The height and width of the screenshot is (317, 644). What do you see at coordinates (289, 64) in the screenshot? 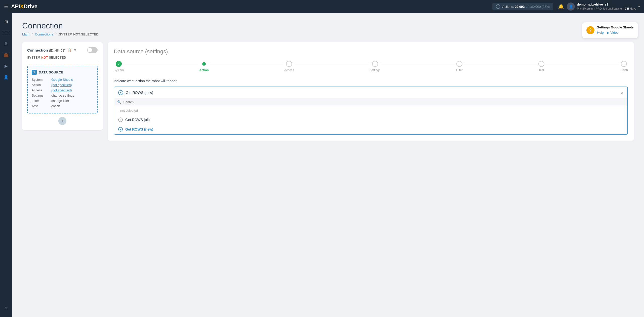
I see `step-circle-access` at bounding box center [289, 64].